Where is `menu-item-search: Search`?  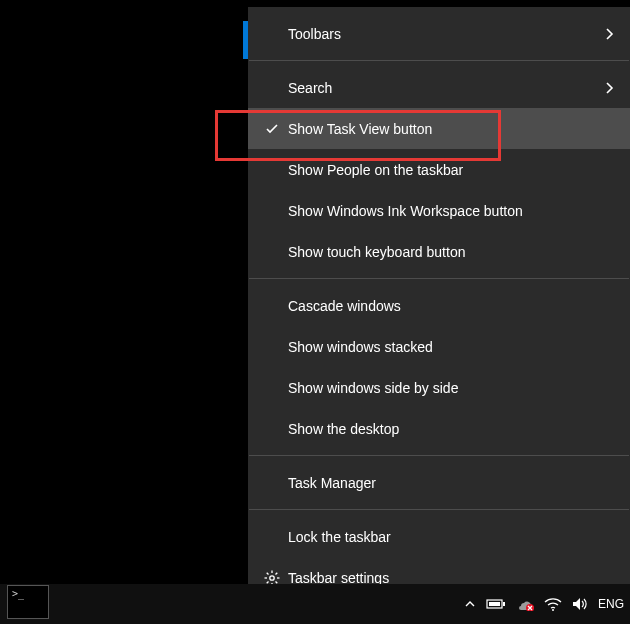
menu-item-search: Search is located at coordinates (439, 88).